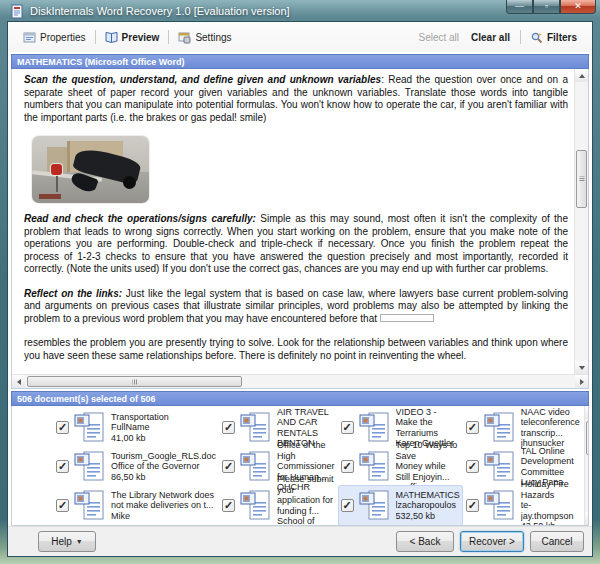  I want to click on item-label: MATHEMATICS lzacharopoulos 532,50 kb, so click(428, 506).